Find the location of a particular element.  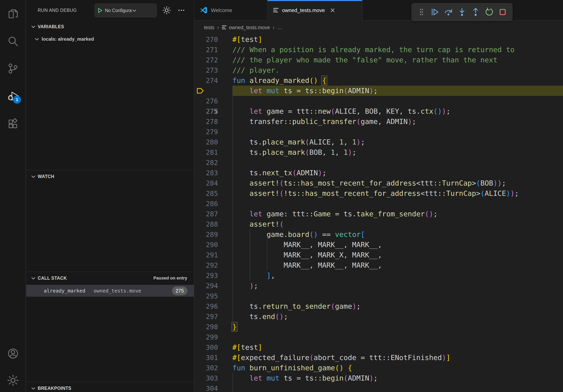

extensions-icon is located at coordinates (13, 124).